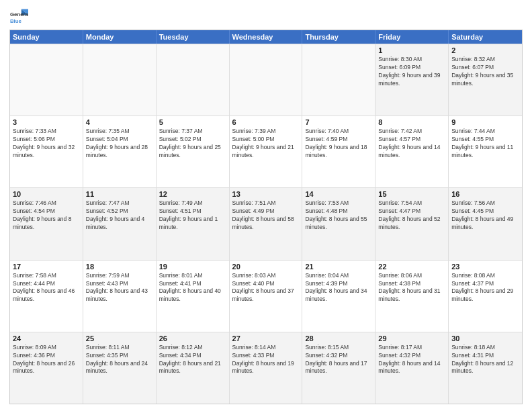  What do you see at coordinates (193, 37) in the screenshot?
I see `header-cell-tuesday: Tuesday` at bounding box center [193, 37].